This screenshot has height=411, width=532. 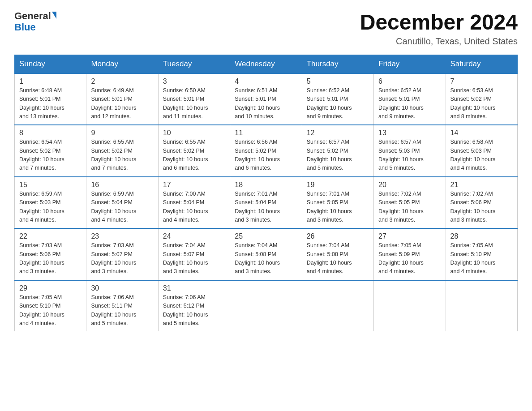 What do you see at coordinates (397, 116) in the screenshot?
I see `daylight-line2: and 9 minutes.` at bounding box center [397, 116].